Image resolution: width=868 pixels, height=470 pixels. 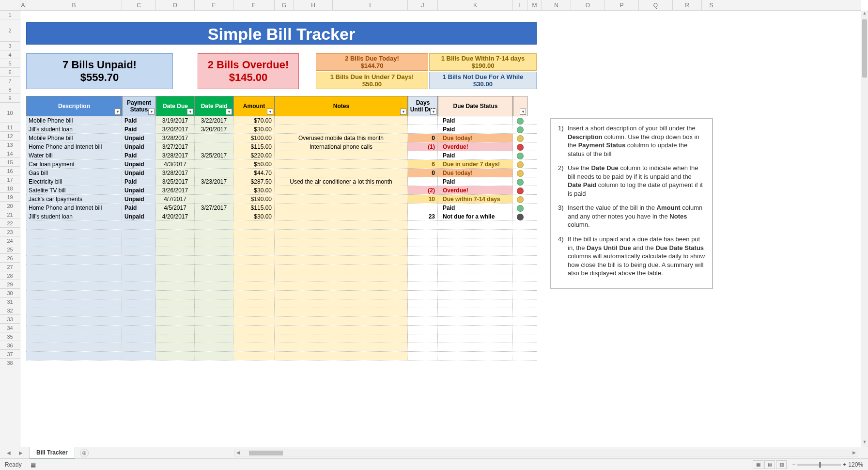 I want to click on cell-due-date-status: Due within 7-14 days, so click(x=476, y=199).